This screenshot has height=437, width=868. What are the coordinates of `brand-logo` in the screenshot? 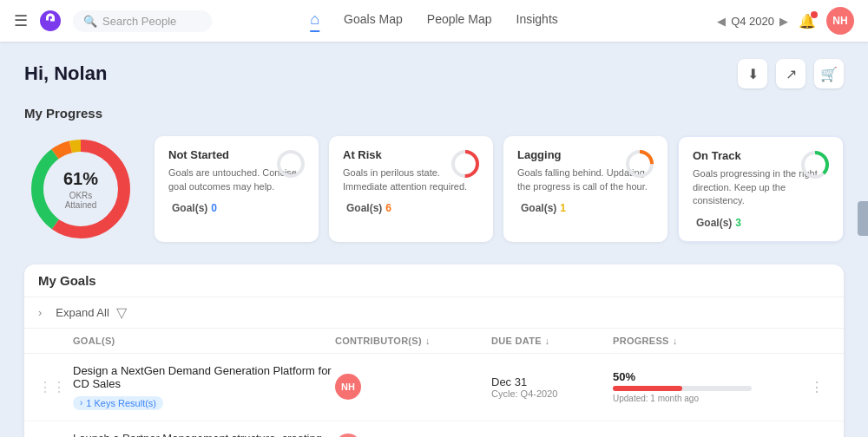 It's located at (50, 21).